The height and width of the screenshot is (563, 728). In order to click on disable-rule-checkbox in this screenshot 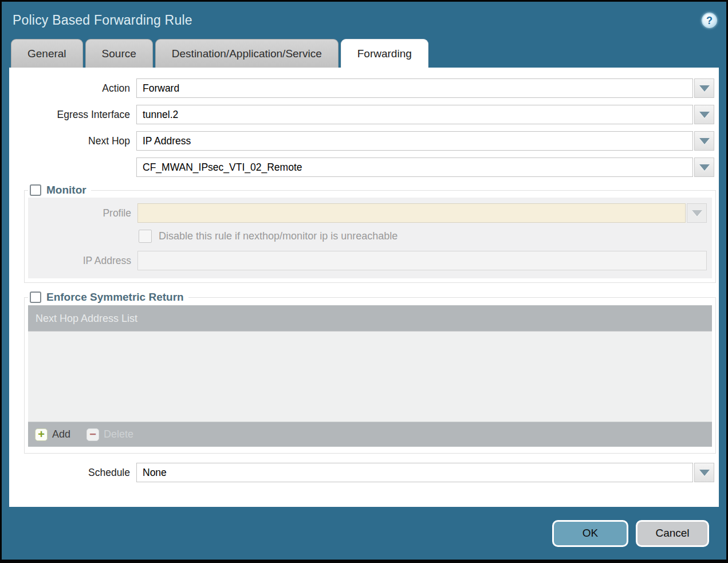, I will do `click(145, 236)`.